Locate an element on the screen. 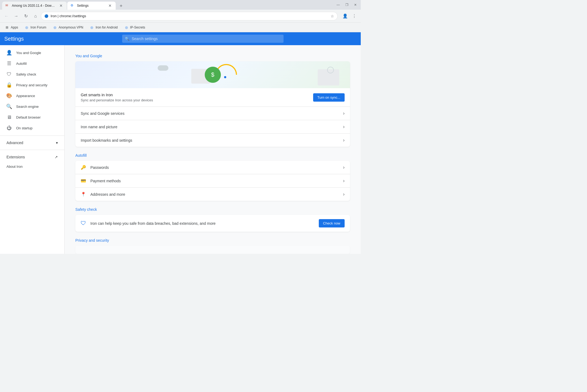 Image resolution: width=587 pixels, height=392 pixels. anon-vpn-icon: ◎ is located at coordinates (55, 27).